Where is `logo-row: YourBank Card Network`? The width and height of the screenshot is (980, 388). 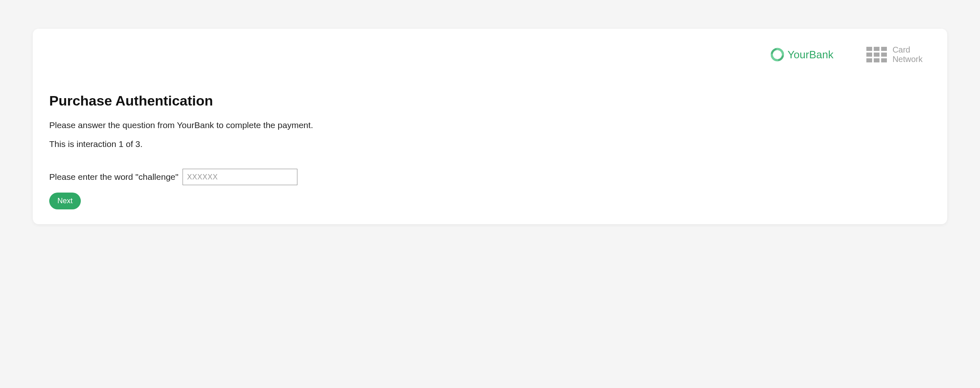 logo-row: YourBank Card Network is located at coordinates (490, 55).